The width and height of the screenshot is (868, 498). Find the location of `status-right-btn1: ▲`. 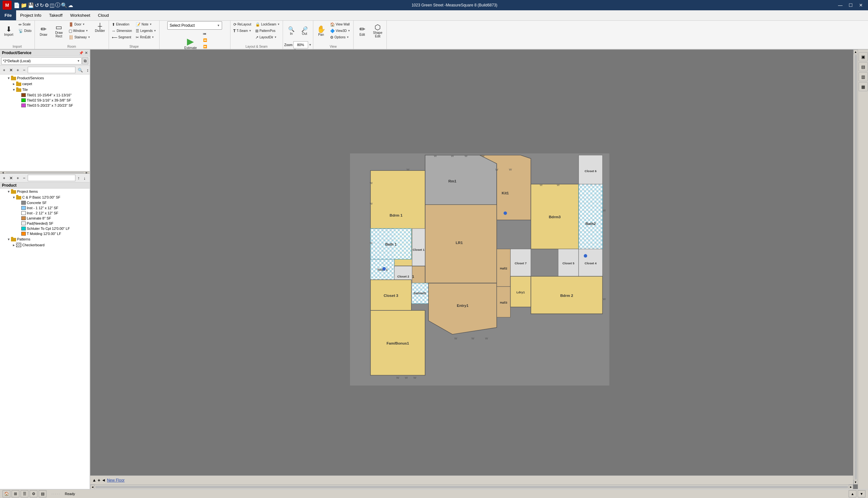

status-right-btn1: ▲ is located at coordinates (852, 494).